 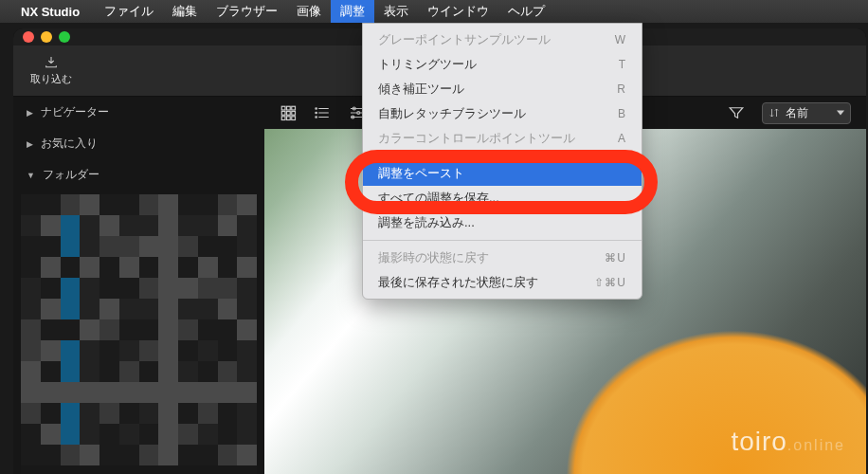 I want to click on menu-item-load-adjustments: 調整を読み込み..., so click(x=502, y=223).